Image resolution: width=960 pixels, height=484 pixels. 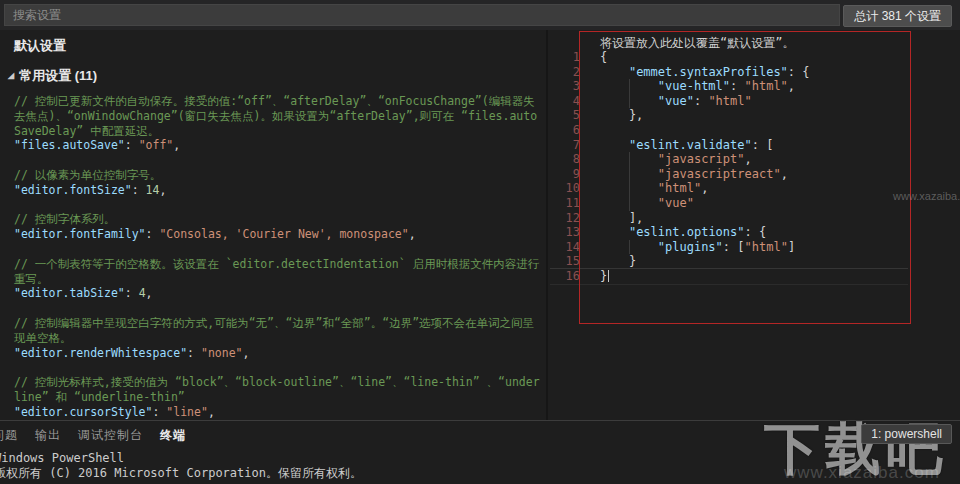 What do you see at coordinates (110, 436) in the screenshot?
I see `panel-tab: 调试控制台` at bounding box center [110, 436].